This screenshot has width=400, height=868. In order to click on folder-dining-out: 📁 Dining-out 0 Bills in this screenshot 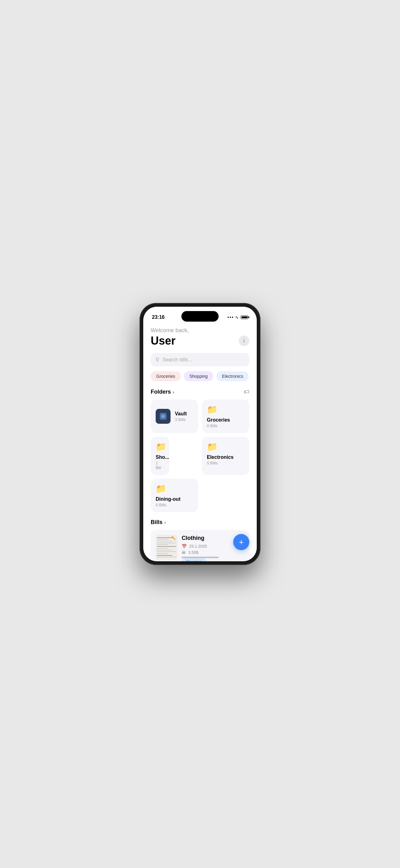, I will do `click(174, 495)`.